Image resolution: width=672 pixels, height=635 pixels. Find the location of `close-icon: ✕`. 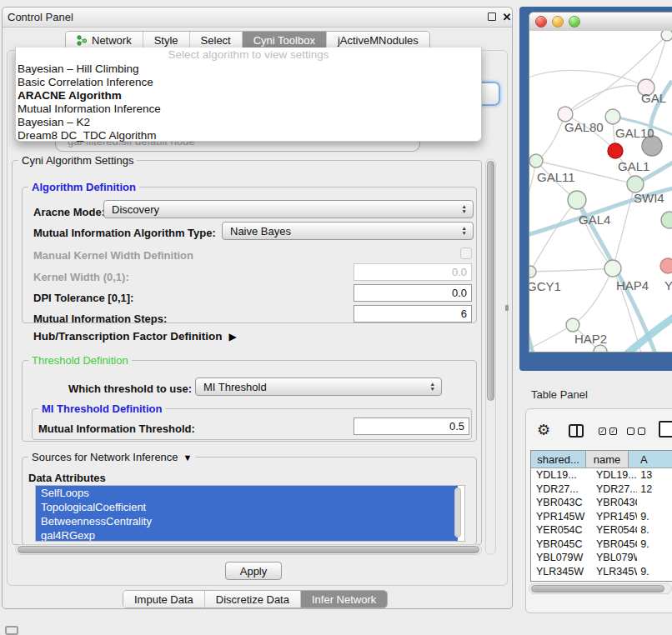

close-icon: ✕ is located at coordinates (507, 17).